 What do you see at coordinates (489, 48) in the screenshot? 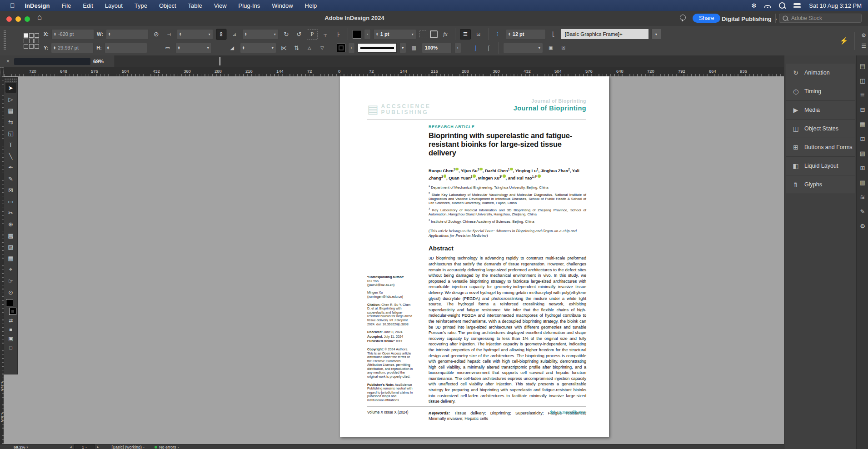
I see `align-bottom-icon: ⌠` at bounding box center [489, 48].